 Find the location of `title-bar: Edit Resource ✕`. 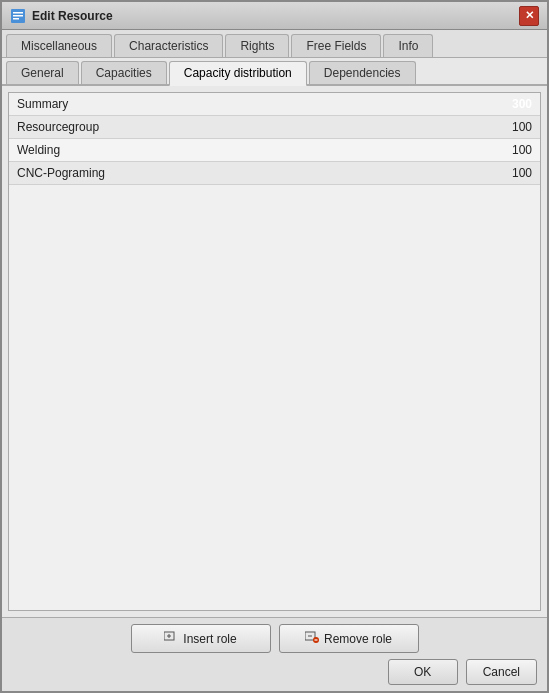

title-bar: Edit Resource ✕ is located at coordinates (274, 16).